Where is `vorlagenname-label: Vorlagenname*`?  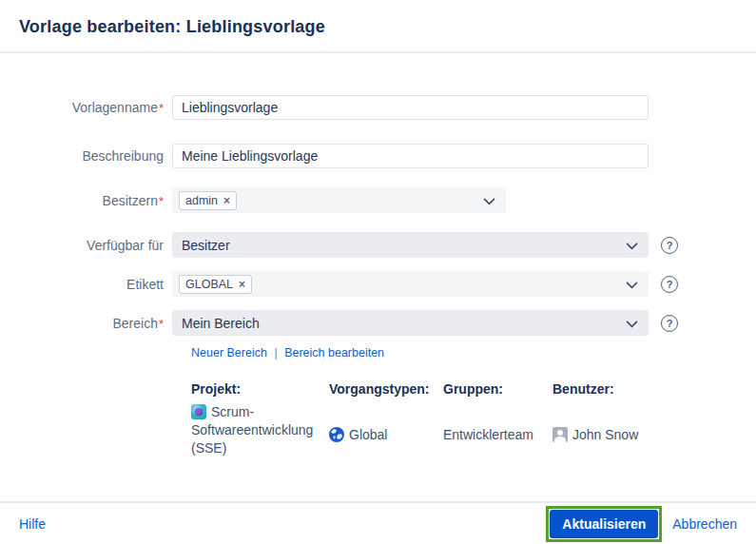 vorlagenname-label: Vorlagenname* is located at coordinates (91, 107).